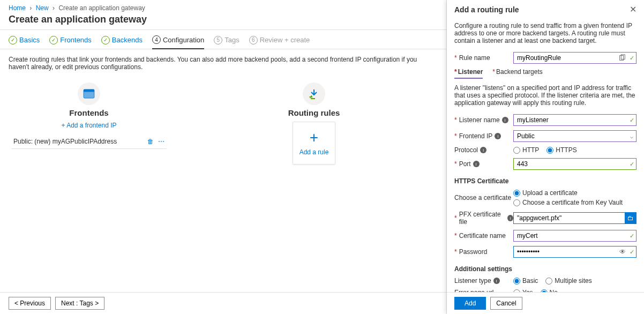 This screenshot has width=644, height=314. What do you see at coordinates (545, 269) in the screenshot?
I see `additional-settings-heading: Additional settings` at bounding box center [545, 269].